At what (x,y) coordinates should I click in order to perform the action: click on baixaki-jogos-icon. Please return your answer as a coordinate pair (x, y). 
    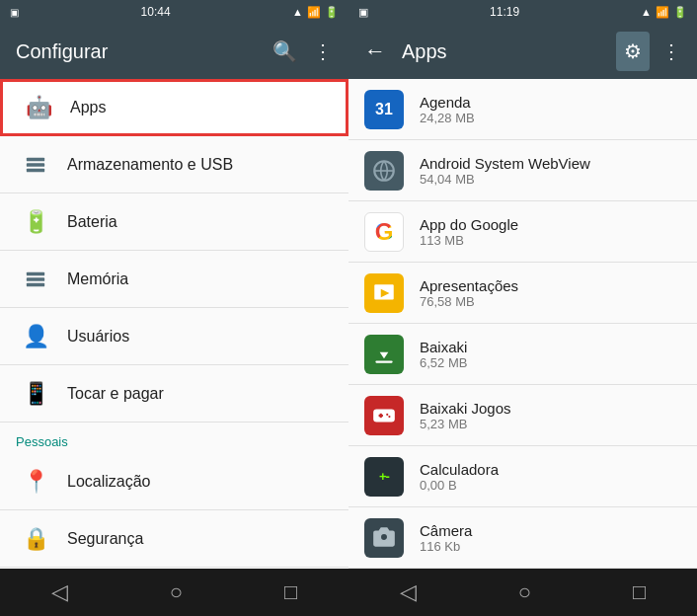
    Looking at the image, I should click on (384, 416).